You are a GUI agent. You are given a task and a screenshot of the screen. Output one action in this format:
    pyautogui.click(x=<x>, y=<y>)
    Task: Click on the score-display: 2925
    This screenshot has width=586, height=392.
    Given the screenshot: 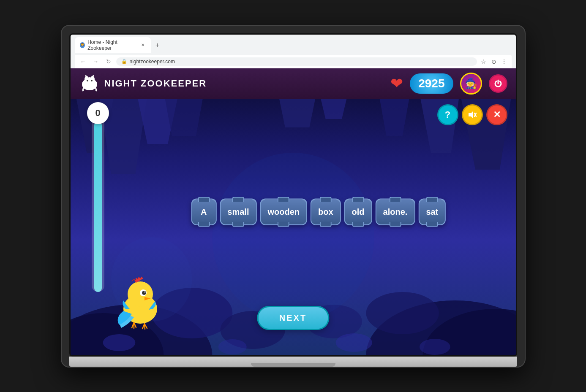 What is the action you would take?
    pyautogui.click(x=431, y=84)
    